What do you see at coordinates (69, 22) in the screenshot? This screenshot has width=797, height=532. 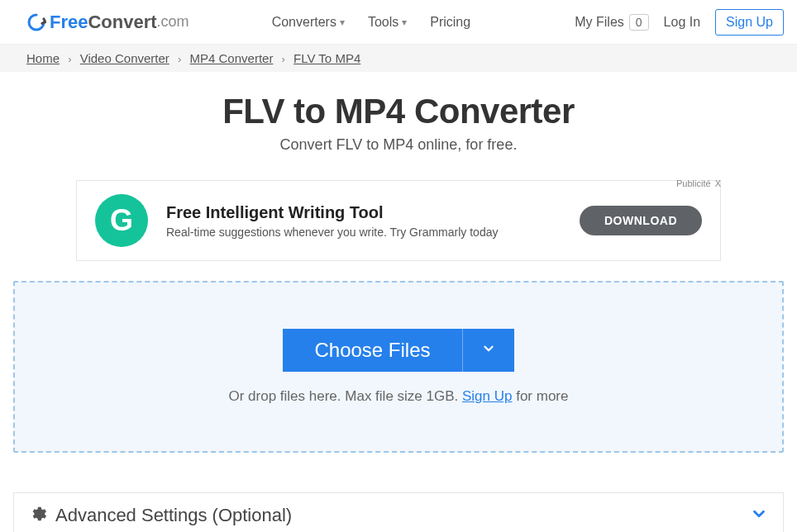 I see `logo-text-free: Free` at bounding box center [69, 22].